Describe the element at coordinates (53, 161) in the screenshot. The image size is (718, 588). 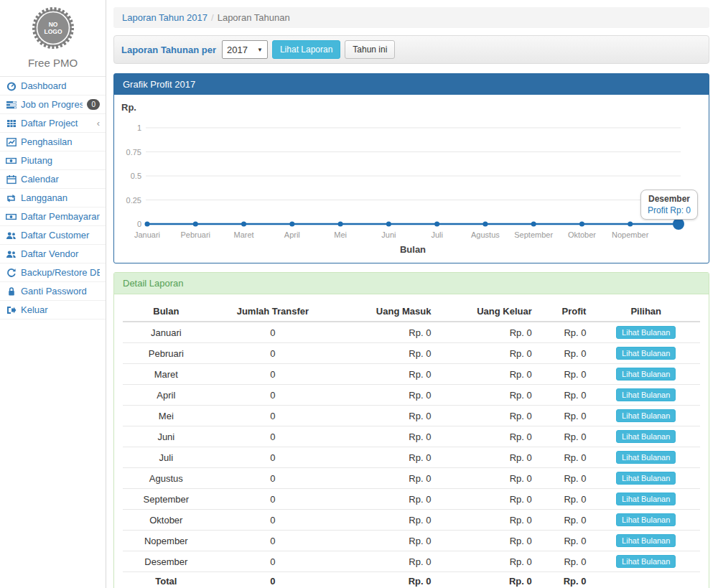
I see `sidebar-item-piutang: Piutang` at that location.